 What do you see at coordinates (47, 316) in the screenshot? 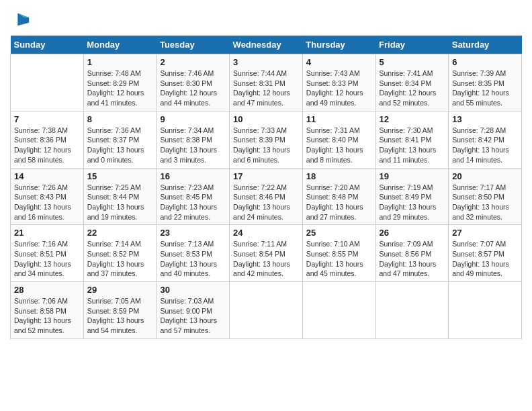
I see `day-info: Sunrise: 7:06 AM Sunset: 8:58 PM Dayligh…` at bounding box center [47, 316].